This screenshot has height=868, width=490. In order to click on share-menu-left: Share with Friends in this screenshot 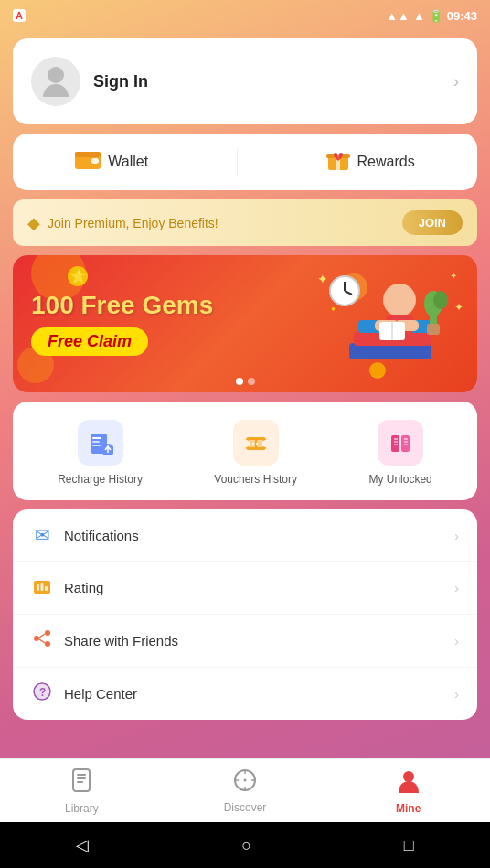, I will do `click(104, 640)`.